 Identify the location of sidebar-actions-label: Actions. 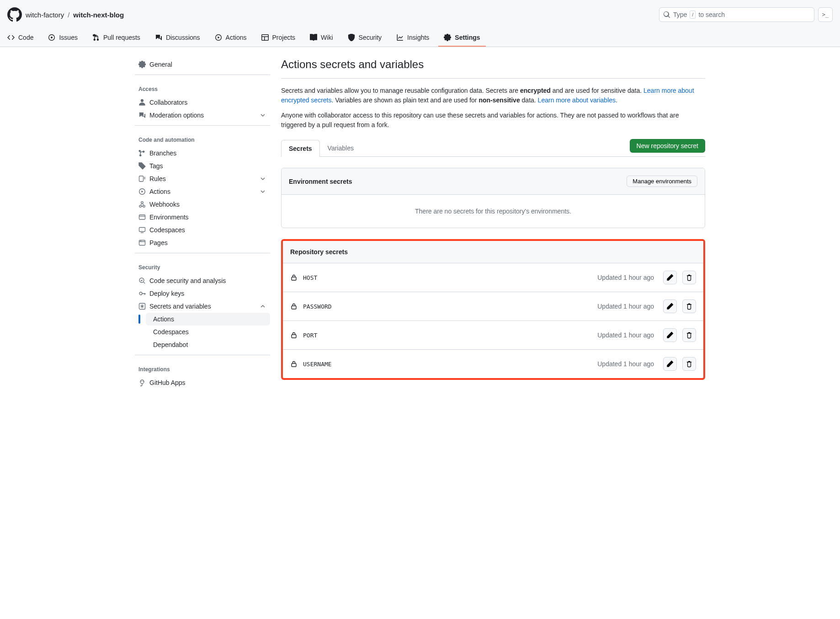
(160, 192).